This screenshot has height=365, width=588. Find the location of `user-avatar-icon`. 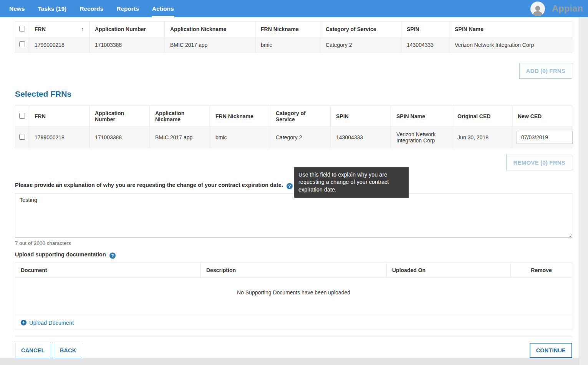

user-avatar-icon is located at coordinates (538, 9).